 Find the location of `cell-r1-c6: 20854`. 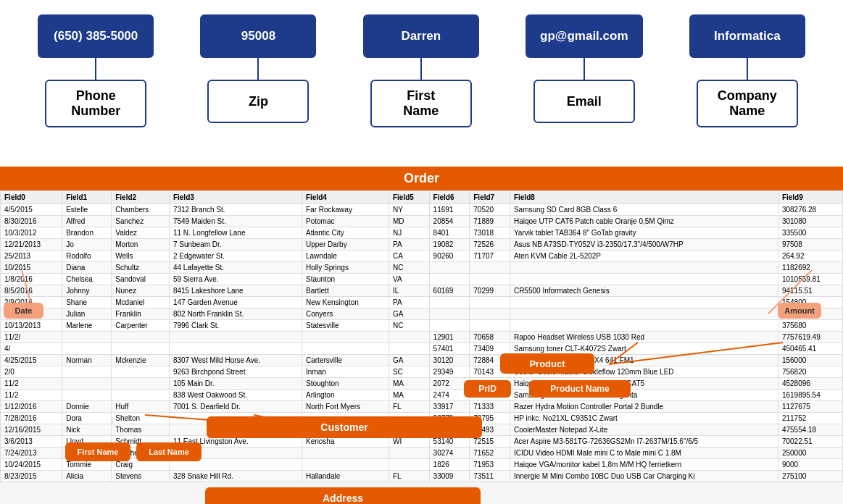

cell-r1-c6: 20854 is located at coordinates (449, 222).